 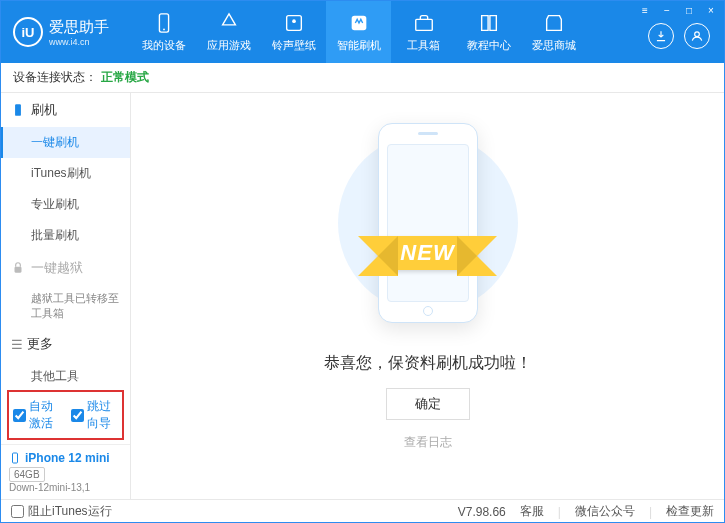 What do you see at coordinates (294, 46) in the screenshot?
I see `nav-label: 铃声壁纸` at bounding box center [294, 46].